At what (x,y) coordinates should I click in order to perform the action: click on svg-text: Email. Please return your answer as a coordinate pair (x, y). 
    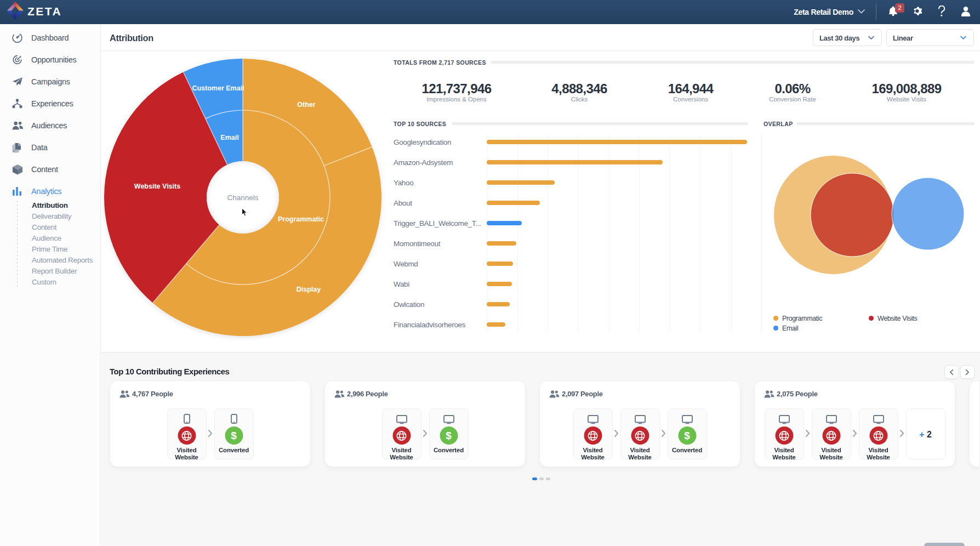
    Looking at the image, I should click on (229, 138).